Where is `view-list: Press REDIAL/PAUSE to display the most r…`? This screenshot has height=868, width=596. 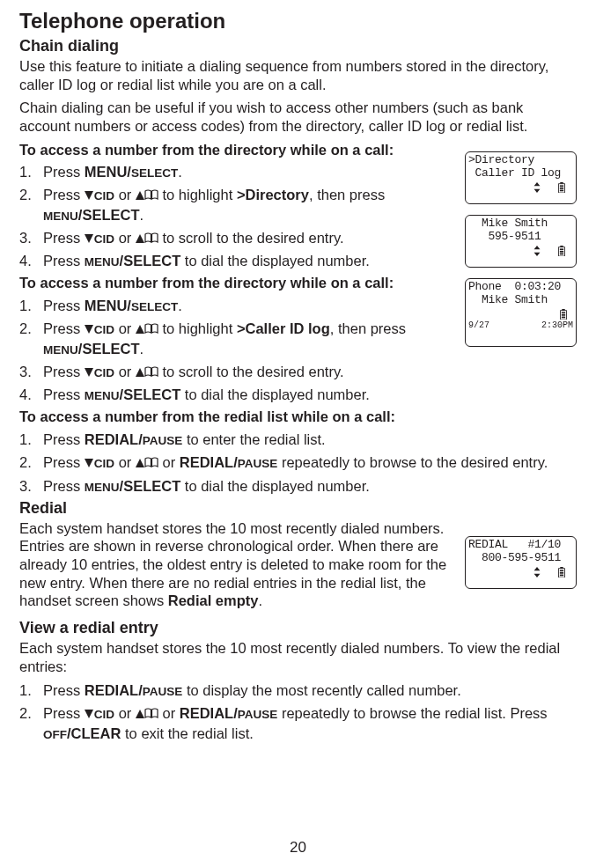 view-list: Press REDIAL/PAUSE to display the most r… is located at coordinates (298, 711).